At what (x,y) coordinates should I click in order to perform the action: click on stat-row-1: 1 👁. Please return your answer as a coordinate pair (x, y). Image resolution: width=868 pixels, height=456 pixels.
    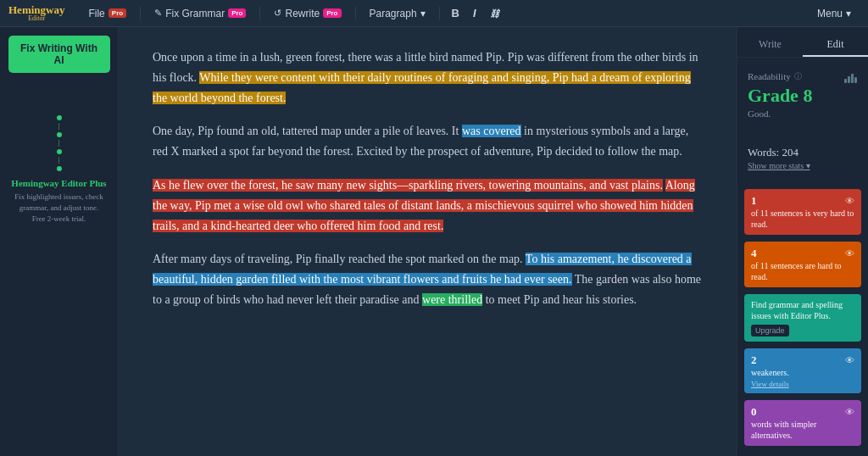
    Looking at the image, I should click on (803, 201).